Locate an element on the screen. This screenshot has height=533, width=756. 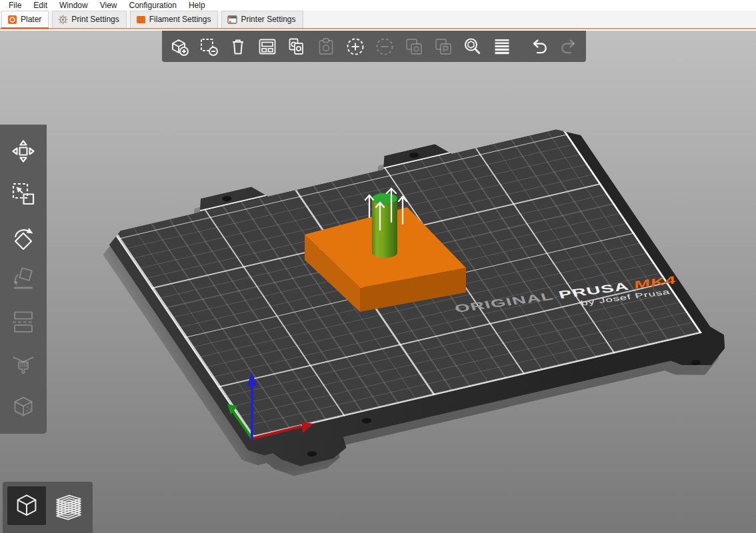
gear-icon is located at coordinates (63, 20).